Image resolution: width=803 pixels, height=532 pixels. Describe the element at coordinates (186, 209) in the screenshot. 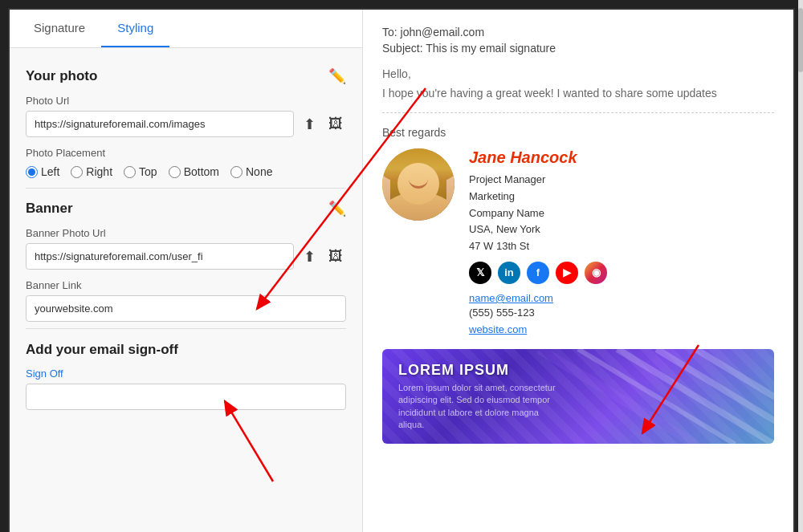

I see `banner-section-header: Banner ✏️` at that location.